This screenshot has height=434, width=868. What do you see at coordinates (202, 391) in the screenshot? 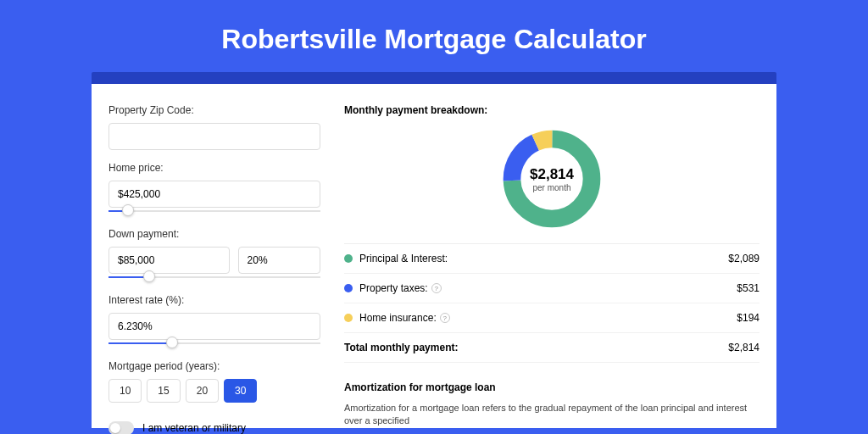
I see `period-option-20: 20` at bounding box center [202, 391].